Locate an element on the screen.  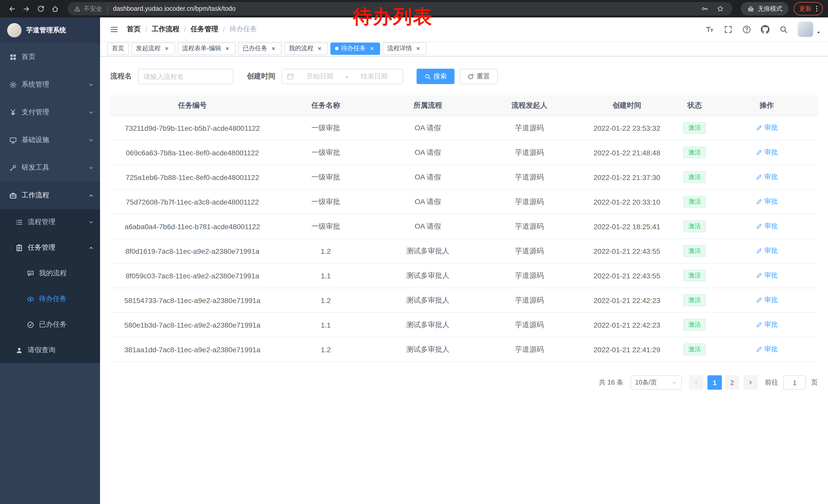
github-button is located at coordinates (765, 29).